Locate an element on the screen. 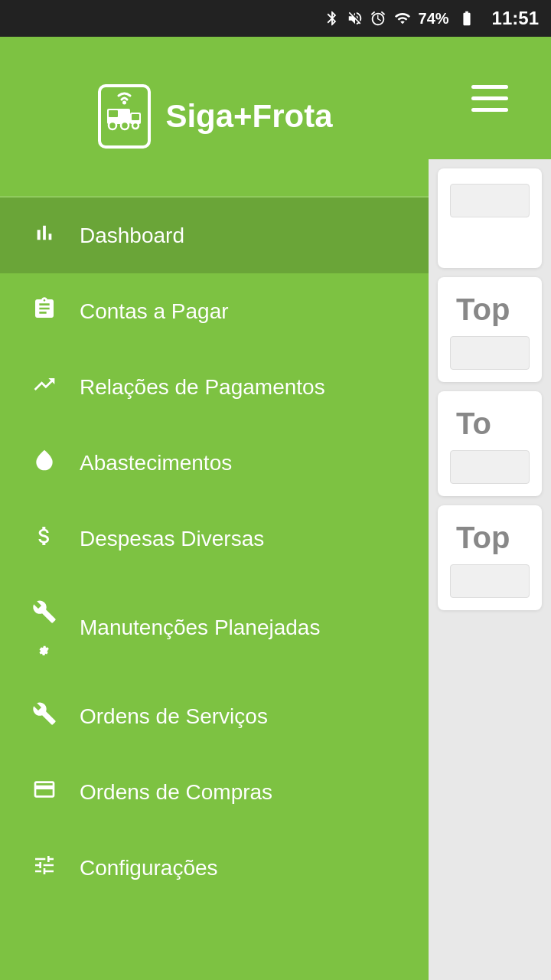  app-name: Siga+Frota is located at coordinates (249, 116).